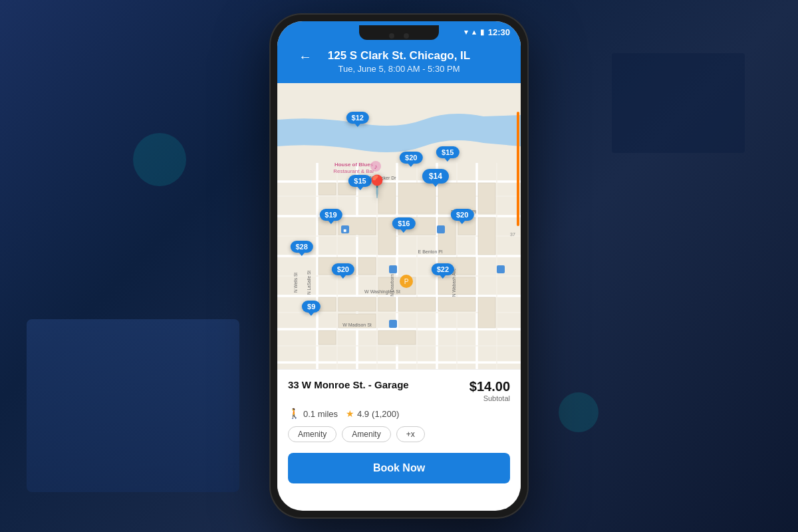 This screenshot has width=798, height=532. I want to click on price-block: $14.00 Subtotal, so click(489, 391).